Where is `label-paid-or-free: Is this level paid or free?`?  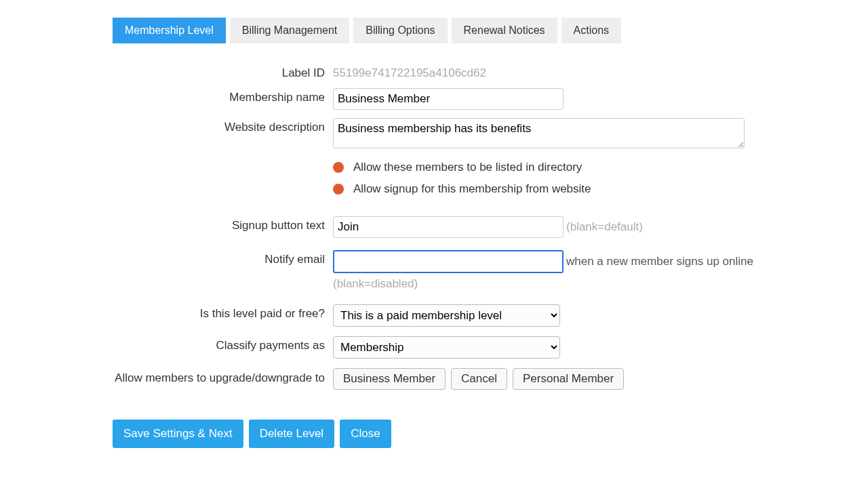
label-paid-or-free: Is this level paid or free? is located at coordinates (222, 312).